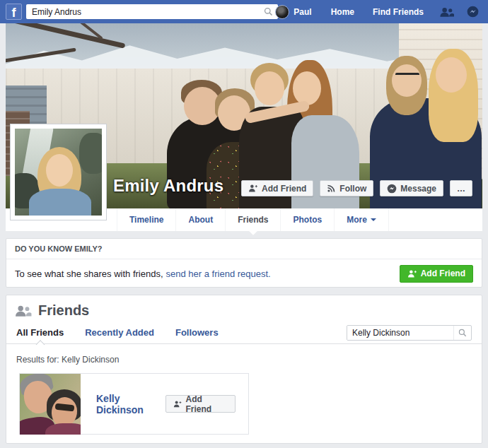 The width and height of the screenshot is (488, 448). Describe the element at coordinates (277, 188) in the screenshot. I see `add-friend-button: Add Friend` at that location.